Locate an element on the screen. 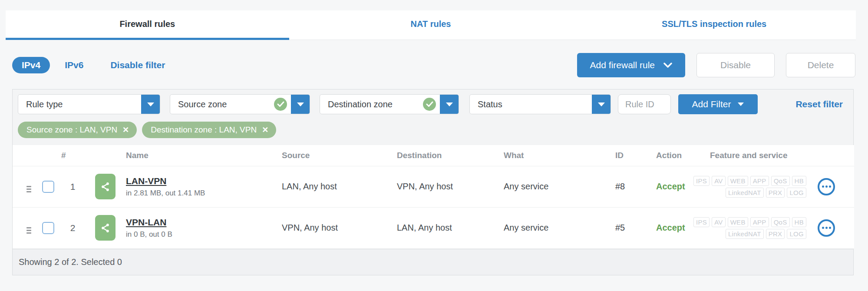  source-zone-select-label: Source zone is located at coordinates (222, 104).